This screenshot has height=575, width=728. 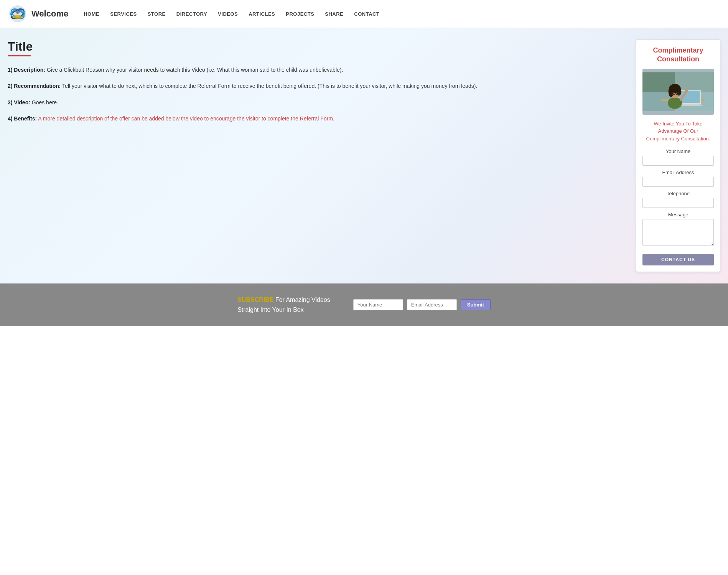 I want to click on section-1-label: 1) Description:, so click(x=26, y=70).